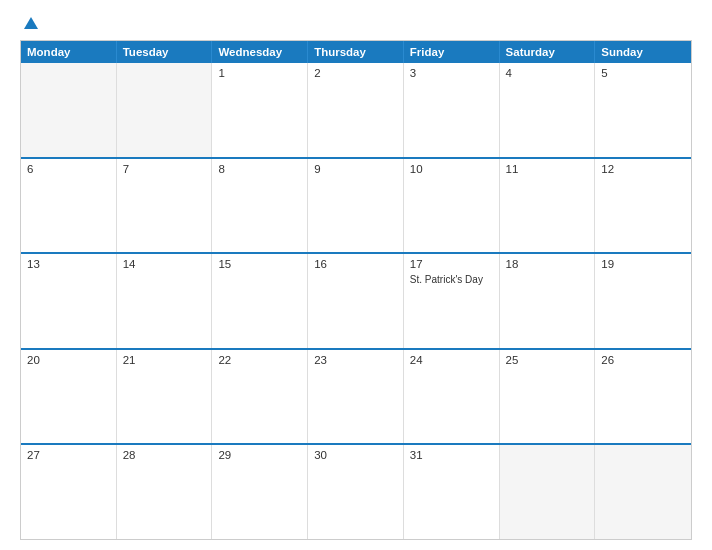 The width and height of the screenshot is (712, 550). Describe the element at coordinates (356, 492) in the screenshot. I see `calendar-cell: 30` at that location.